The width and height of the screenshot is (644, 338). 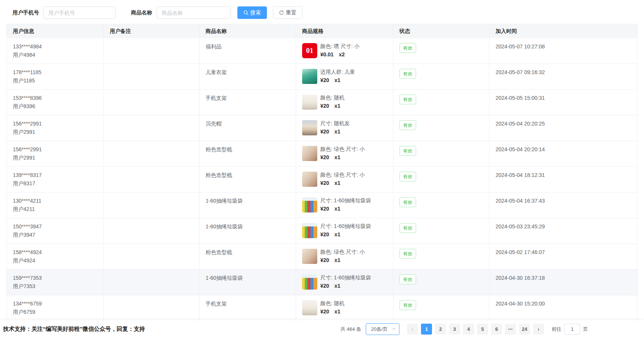 What do you see at coordinates (214, 47) in the screenshot?
I see `product-name: 福利品` at bounding box center [214, 47].